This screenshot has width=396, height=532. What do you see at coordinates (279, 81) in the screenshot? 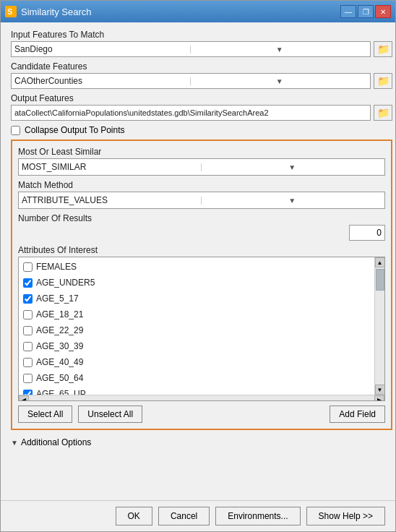
I see `candidate-features-arrow-icon: ▼` at bounding box center [279, 81].